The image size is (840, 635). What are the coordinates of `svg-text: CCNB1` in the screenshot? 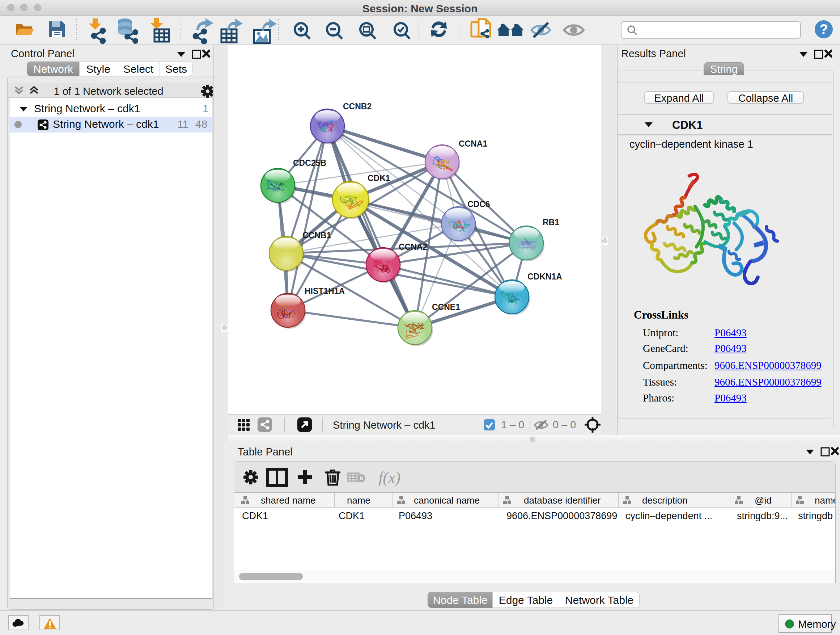 It's located at (317, 236).